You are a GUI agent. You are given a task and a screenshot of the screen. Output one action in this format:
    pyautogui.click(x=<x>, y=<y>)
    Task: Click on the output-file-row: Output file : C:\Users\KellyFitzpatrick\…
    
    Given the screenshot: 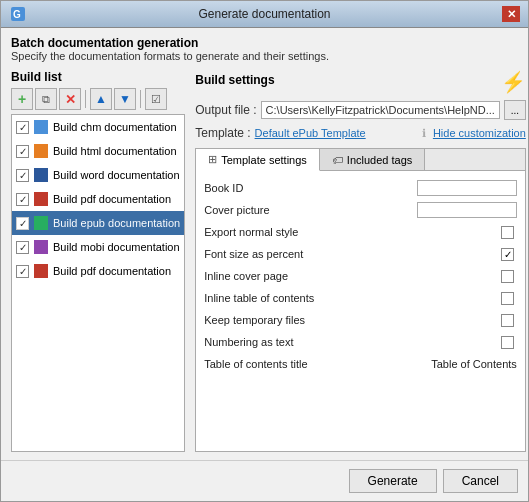 What is the action you would take?
    pyautogui.click(x=360, y=110)
    